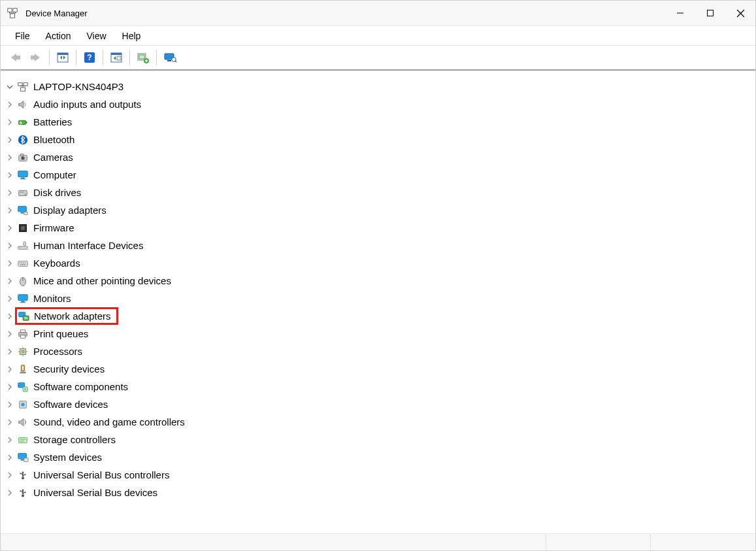 The image size is (756, 551). I want to click on tree-node: Storage controllers, so click(378, 439).